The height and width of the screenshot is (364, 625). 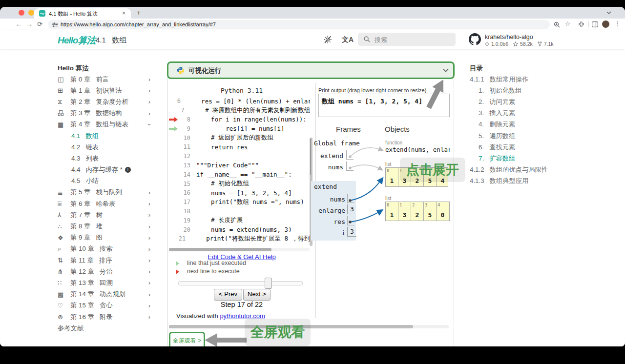 I want to click on code-horizontal-scrollbar, so click(x=239, y=250).